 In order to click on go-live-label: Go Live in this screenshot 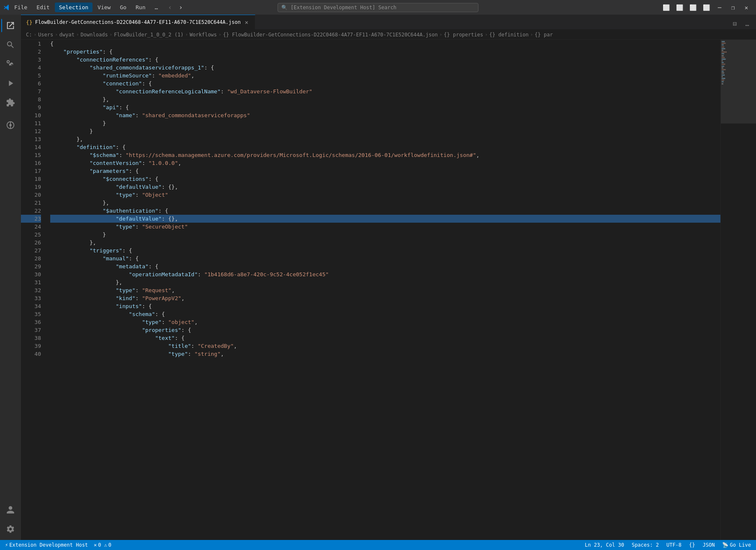, I will do `click(740, 545)`.